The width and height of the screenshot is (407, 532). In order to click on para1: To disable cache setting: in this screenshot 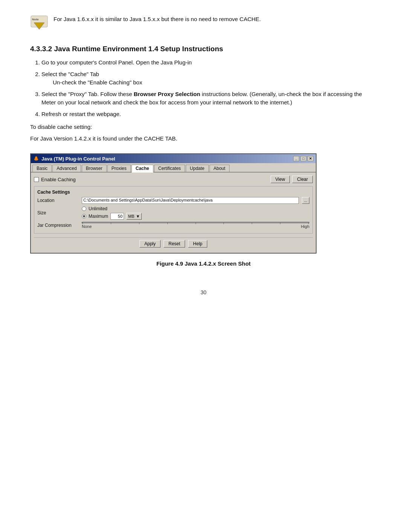, I will do `click(204, 127)`.